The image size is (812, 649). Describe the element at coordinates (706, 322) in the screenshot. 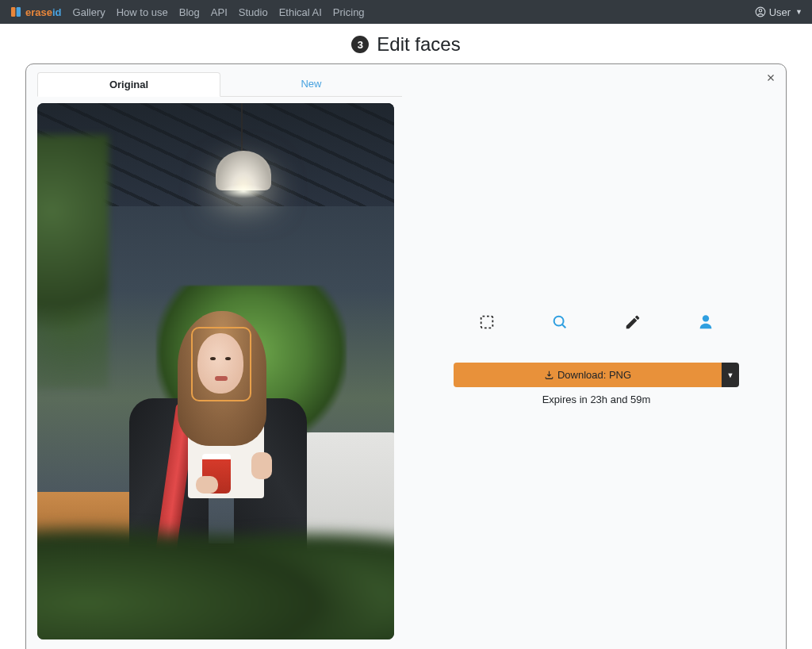

I see `person-icon` at that location.